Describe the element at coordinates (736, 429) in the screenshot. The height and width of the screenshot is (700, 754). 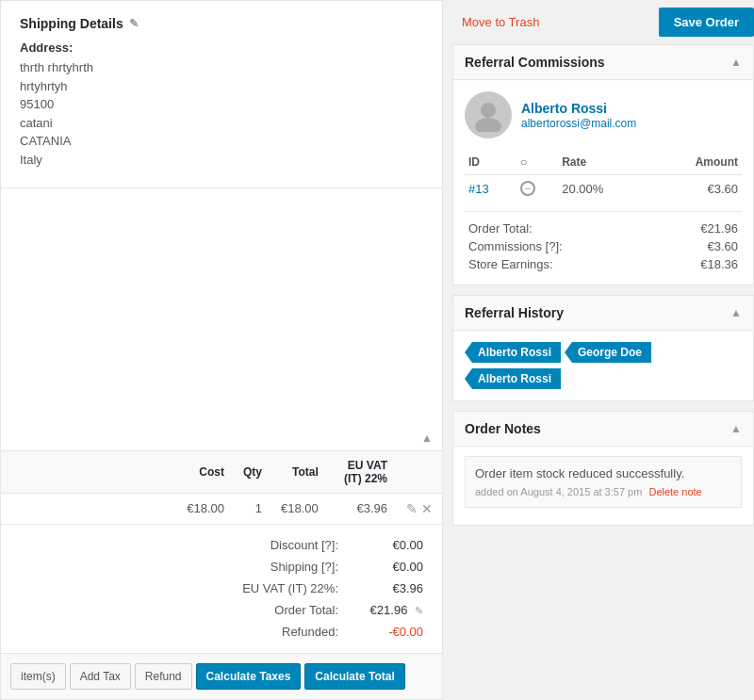
I see `order-notes-collapse-icon: ▲` at that location.